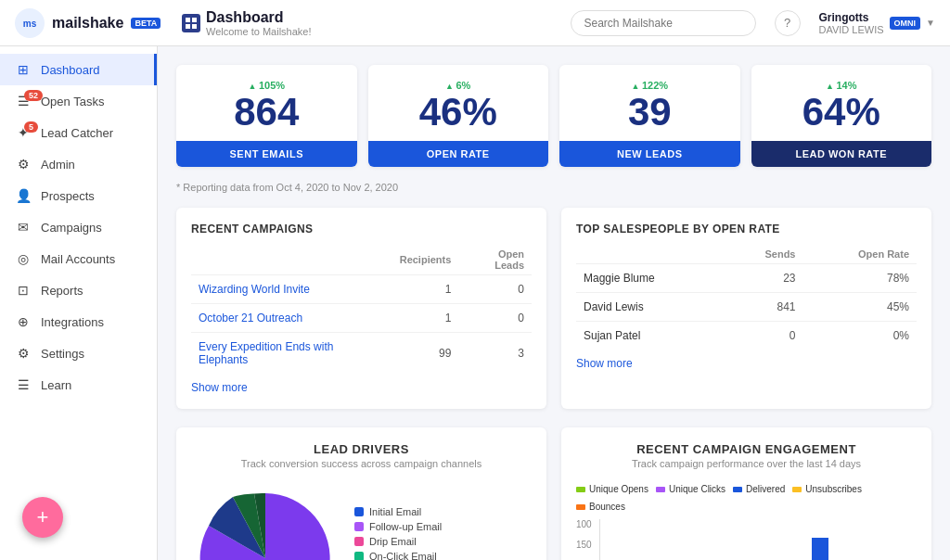 Image resolution: width=950 pixels, height=560 pixels. I want to click on learn-icon: ☰, so click(23, 385).